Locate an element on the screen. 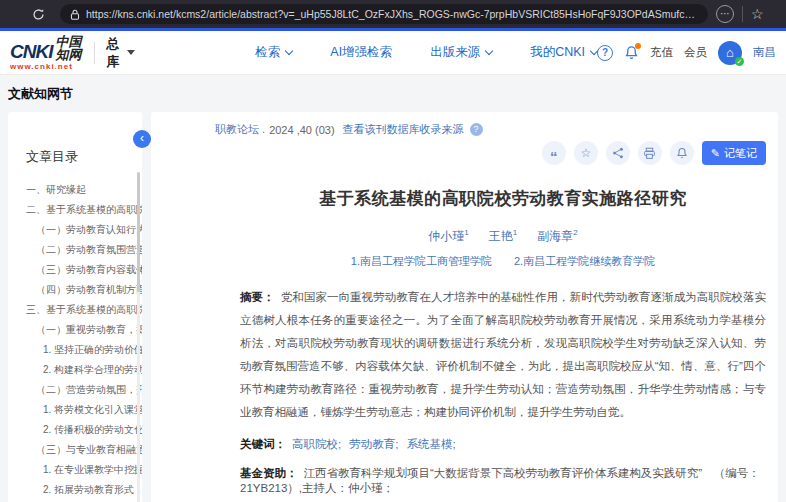 This screenshot has height=502, width=786. toc-item: （三）劳动教育内容载体方... is located at coordinates (75, 270).